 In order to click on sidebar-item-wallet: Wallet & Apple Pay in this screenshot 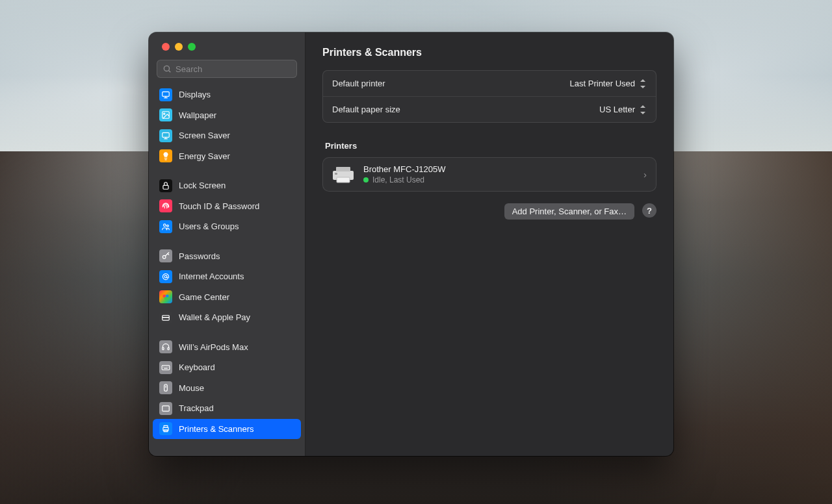, I will do `click(227, 318)`.